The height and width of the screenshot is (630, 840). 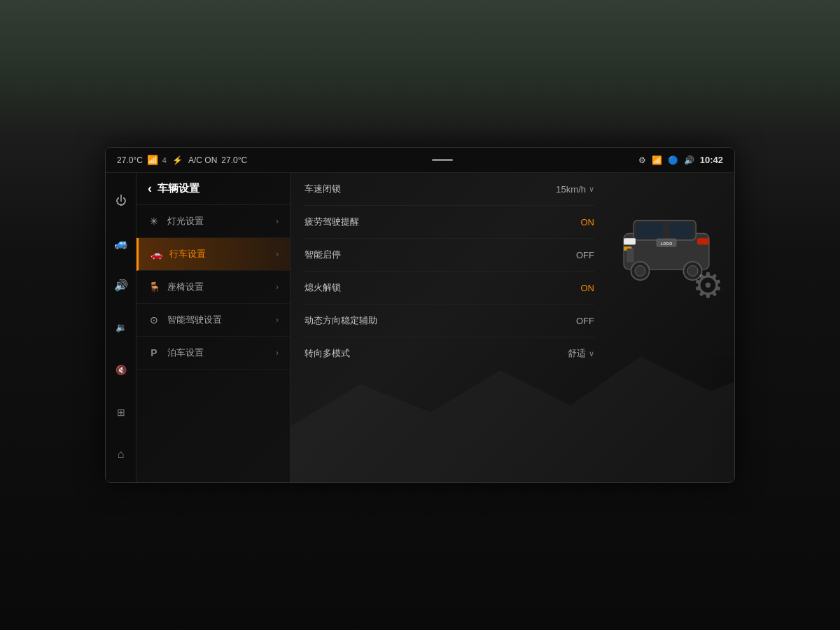 I want to click on steering-mode-label: 转向多模式, so click(x=328, y=354).